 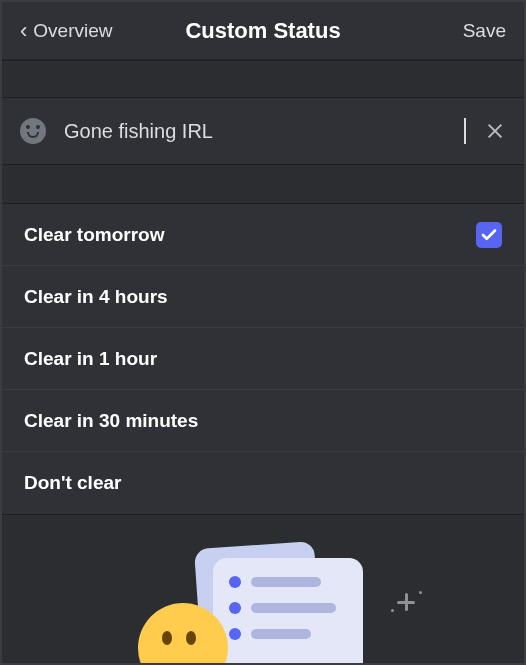 What do you see at coordinates (263, 297) in the screenshot?
I see `clear-option-4-hours: Clear in 4 hours` at bounding box center [263, 297].